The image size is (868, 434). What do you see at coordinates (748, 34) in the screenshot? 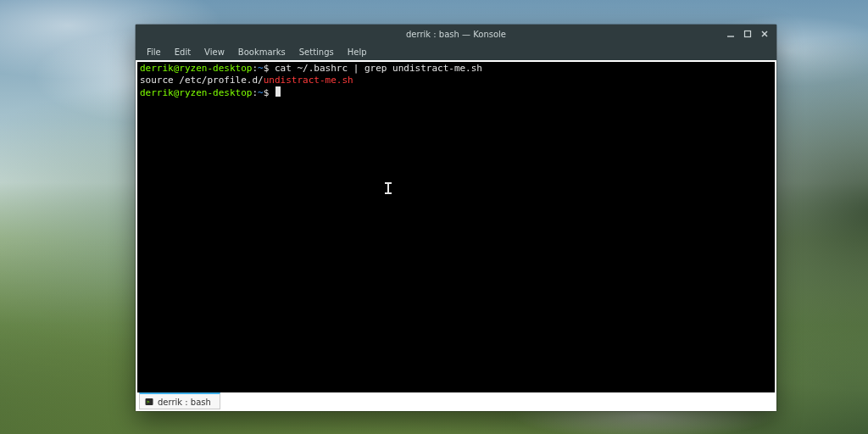
I see `maximize-icon` at bounding box center [748, 34].